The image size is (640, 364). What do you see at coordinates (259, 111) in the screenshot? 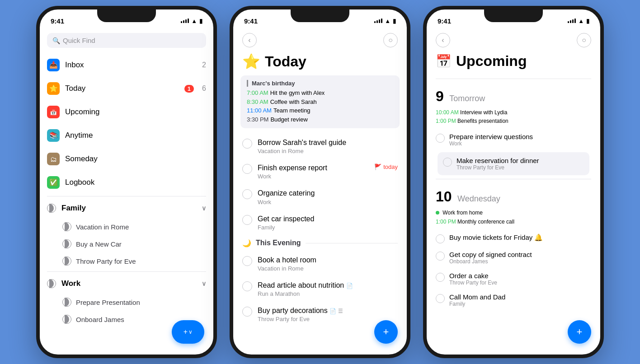
I see `cal-time-3: 11:00 AM` at bounding box center [259, 111].